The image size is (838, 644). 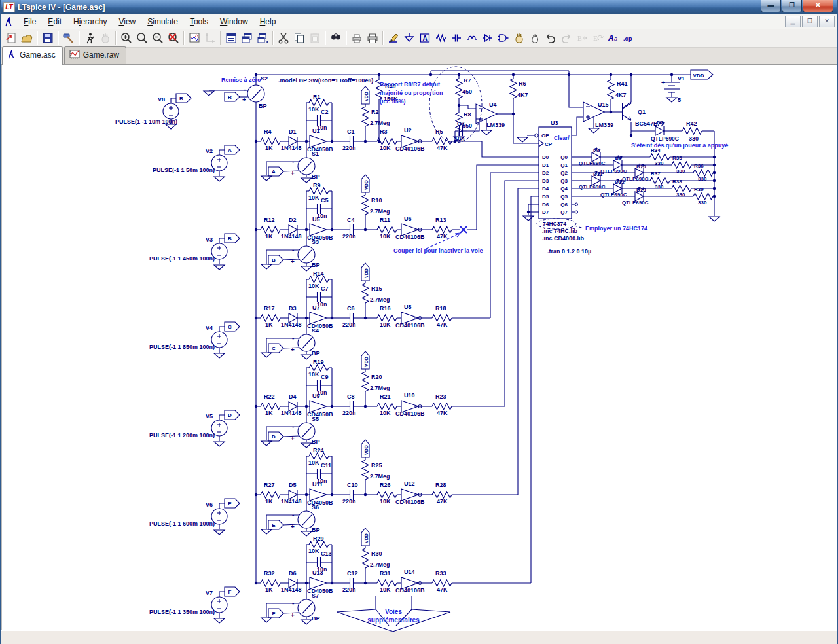 What do you see at coordinates (771, 7) in the screenshot?
I see `minimize-button: ▬` at bounding box center [771, 7].